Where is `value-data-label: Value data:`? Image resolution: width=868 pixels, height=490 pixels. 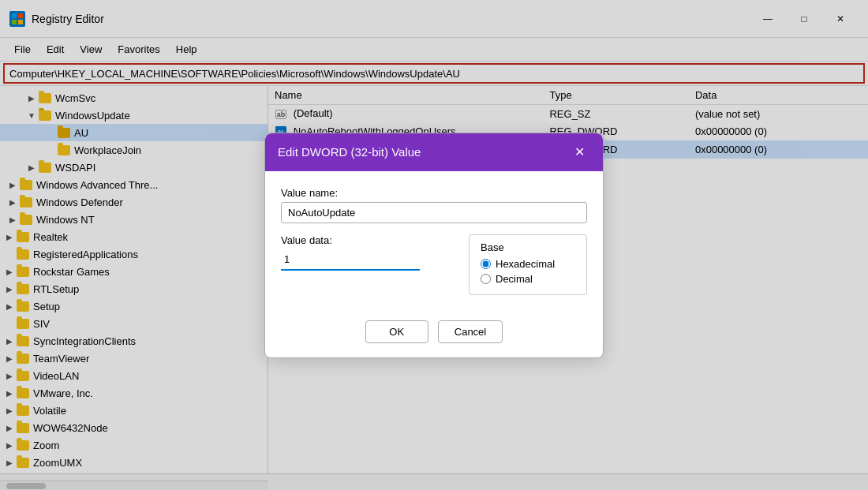 value-data-label: Value data: is located at coordinates (369, 240).